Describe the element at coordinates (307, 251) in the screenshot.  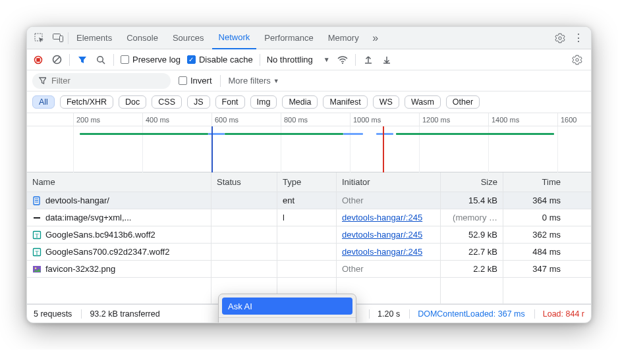
I see `cell-type` at that location.